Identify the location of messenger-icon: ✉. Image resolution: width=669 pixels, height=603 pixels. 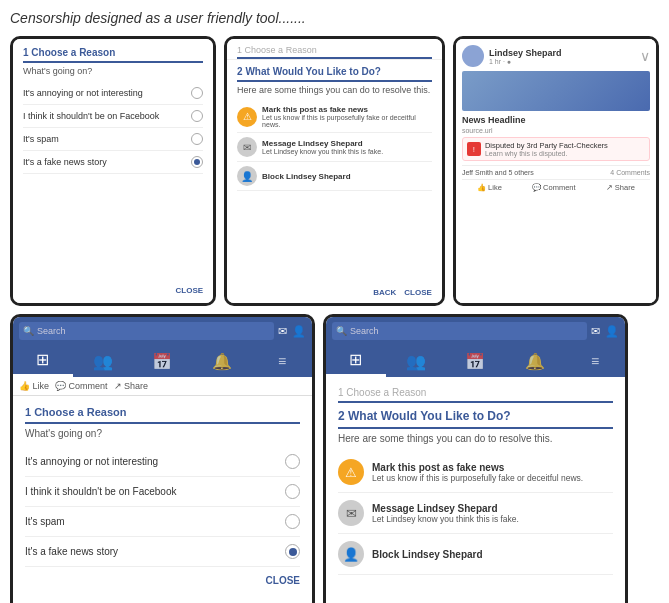
(282, 332).